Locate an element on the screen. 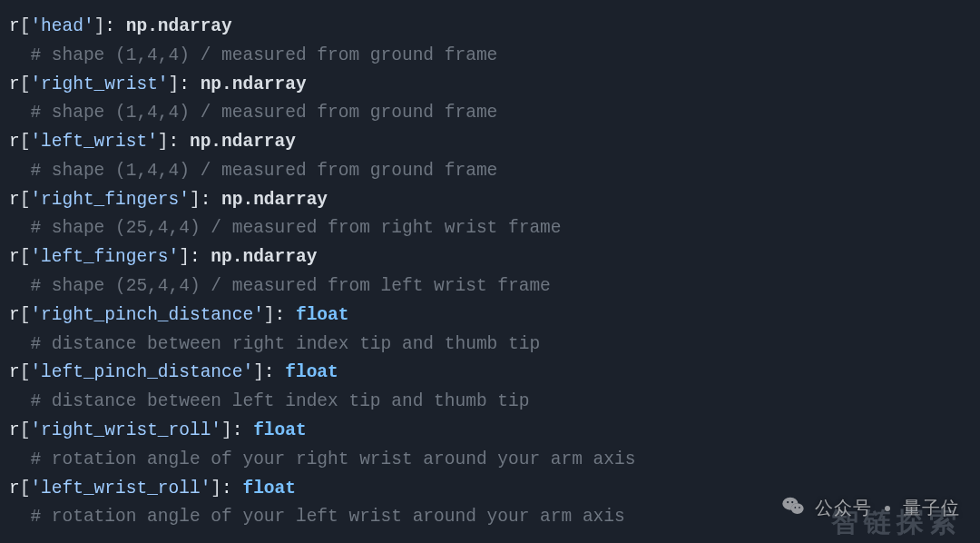 This screenshot has width=980, height=543. code-comment-line: # rotation angle of your left wrist arou… is located at coordinates (318, 517).